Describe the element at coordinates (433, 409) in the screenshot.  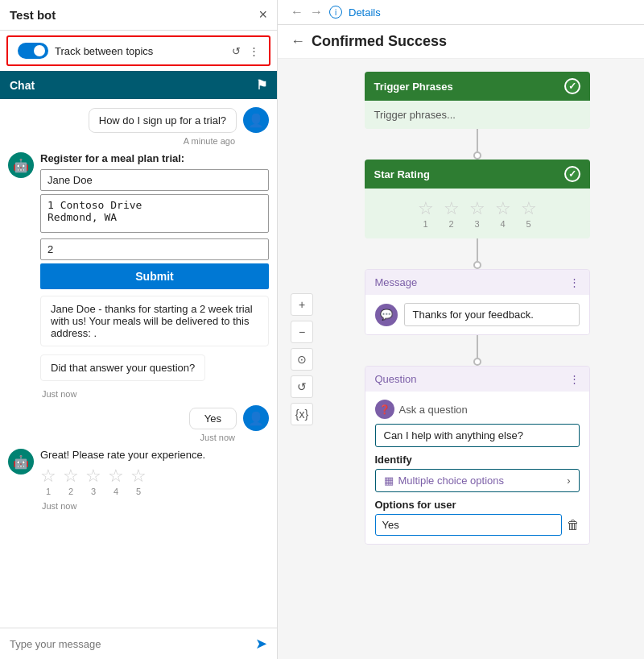
I see `ask-question-label: Ask a question` at that location.